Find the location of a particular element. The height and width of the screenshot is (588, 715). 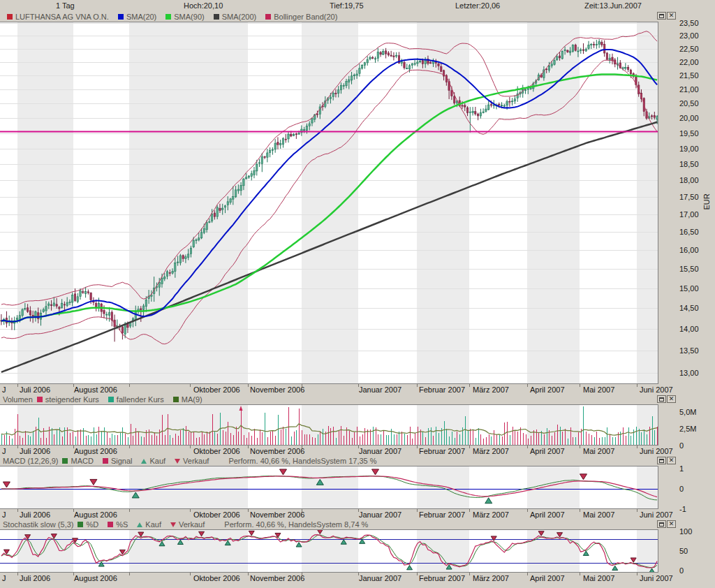

legend-item: %S is located at coordinates (117, 524).